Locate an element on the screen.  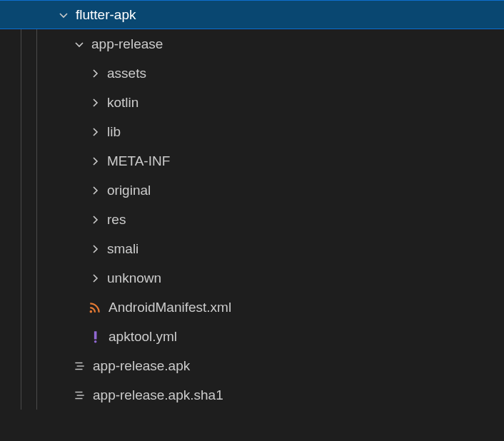
folder-label: kotlin is located at coordinates (123, 103).